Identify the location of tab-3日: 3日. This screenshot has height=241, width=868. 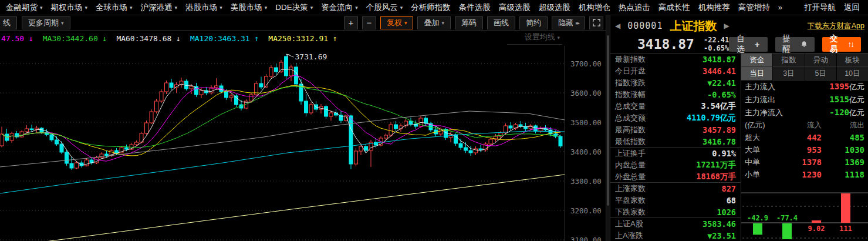
(789, 74).